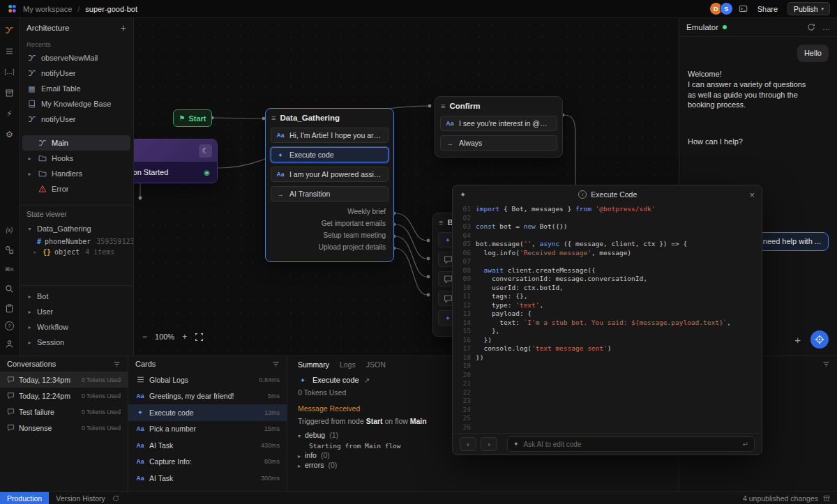 This screenshot has width=837, height=504. I want to click on previous-button: ‹, so click(468, 444).